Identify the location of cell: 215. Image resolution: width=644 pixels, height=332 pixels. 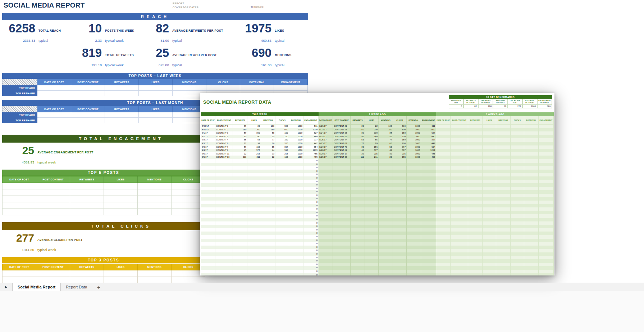
(400, 154).